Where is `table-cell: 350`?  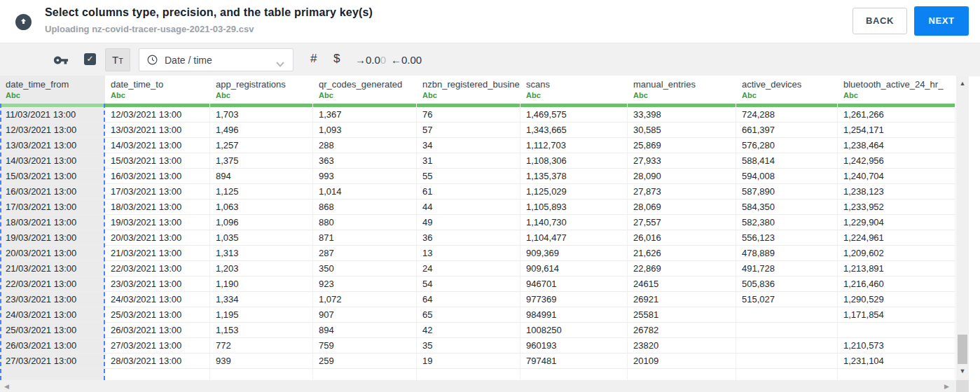 table-cell: 350 is located at coordinates (365, 269).